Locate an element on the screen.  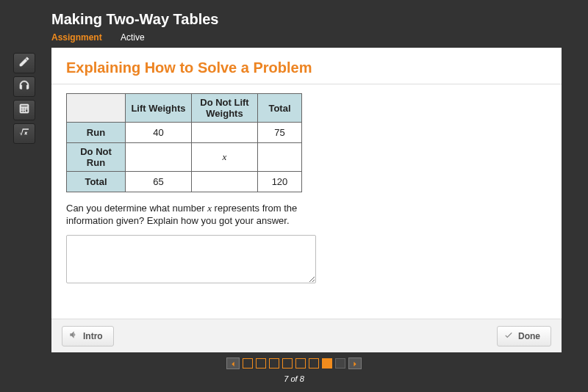
calculator-icon is located at coordinates (24, 110).